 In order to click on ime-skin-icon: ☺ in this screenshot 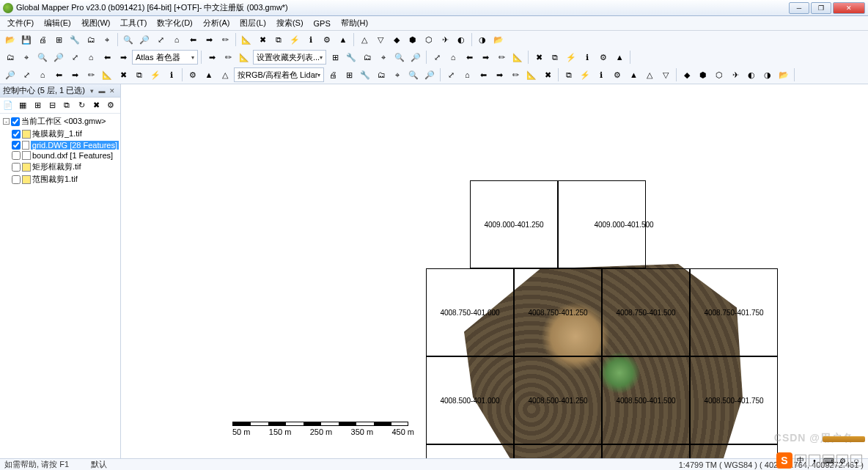, I will do `click(856, 460)`.